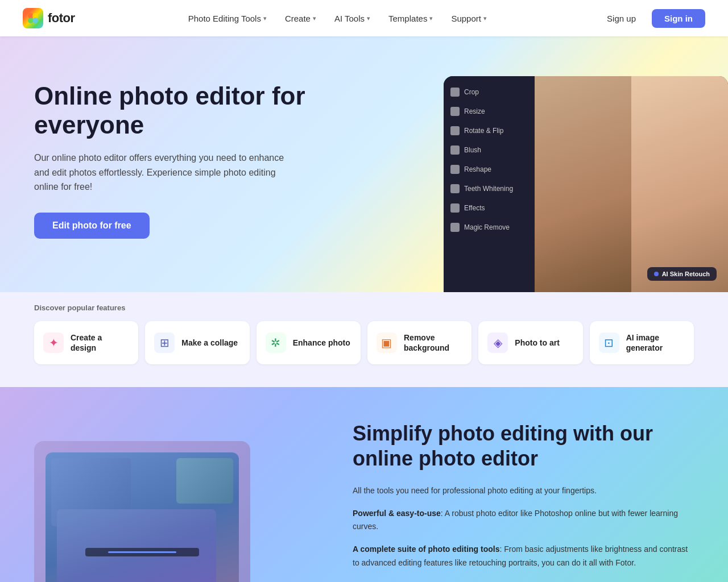 The width and height of the screenshot is (728, 582). I want to click on nav-ai-tools: AI Tools ▾, so click(353, 18).